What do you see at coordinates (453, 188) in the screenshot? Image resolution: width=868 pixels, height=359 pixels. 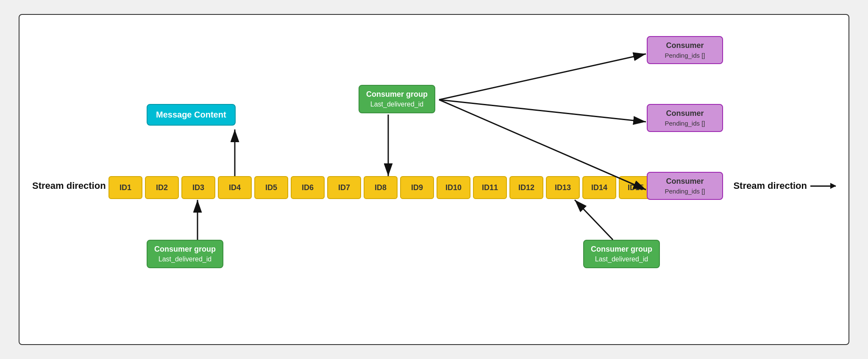 I see `id-block-10: ID10` at bounding box center [453, 188].